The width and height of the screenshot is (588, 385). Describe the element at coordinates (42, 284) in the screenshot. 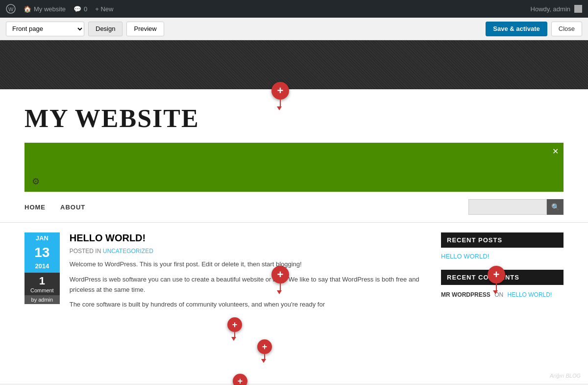

I see `comment-badge: 1 Comment` at that location.